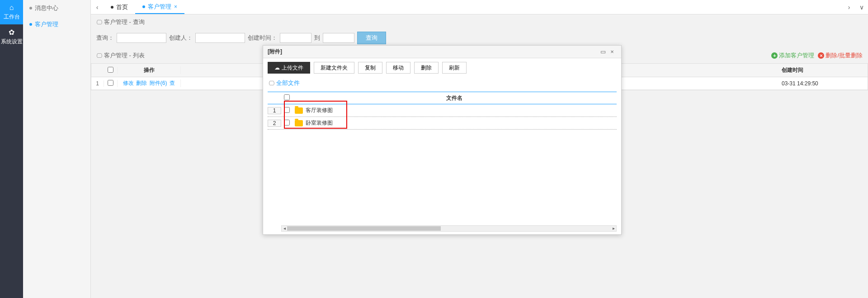  Describe the element at coordinates (822, 70) in the screenshot. I see `col-createtime: 创建时间` at that location.